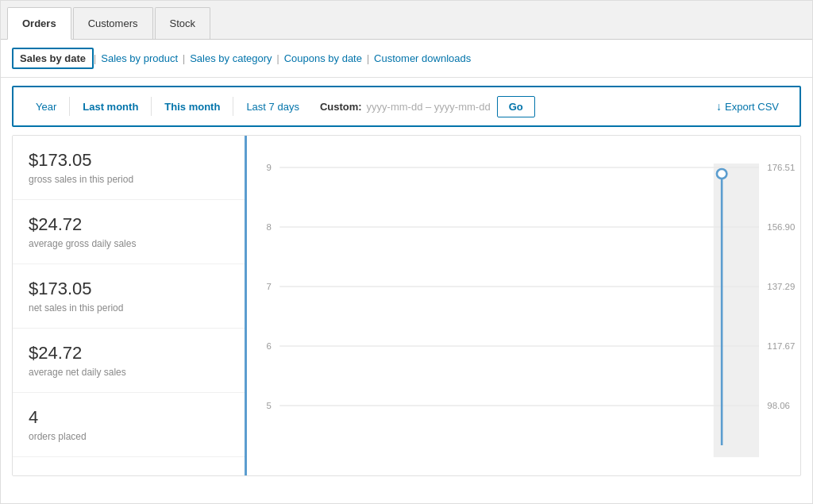  Describe the element at coordinates (129, 425) in the screenshot. I see `stat-orders-placed: 4 orders placed` at that location.